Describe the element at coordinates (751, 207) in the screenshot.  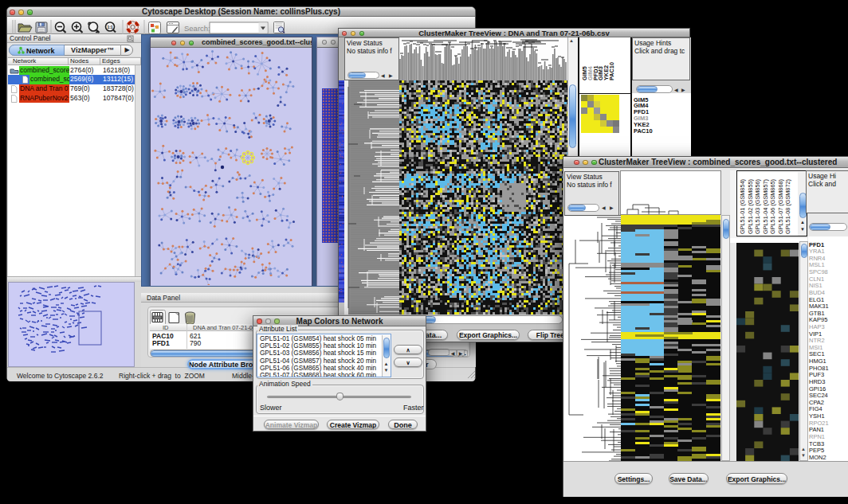
I see `svg-text: GPL51-02 (GSM855)` at that location.